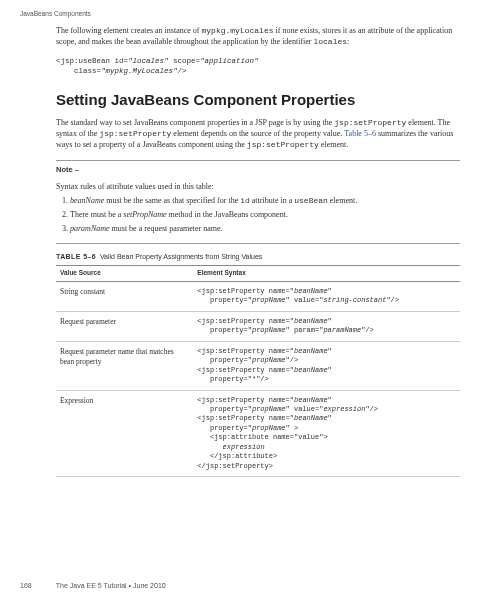  Describe the element at coordinates (326, 274) in the screenshot. I see `th-element-syntax: Element Syntax` at that location.